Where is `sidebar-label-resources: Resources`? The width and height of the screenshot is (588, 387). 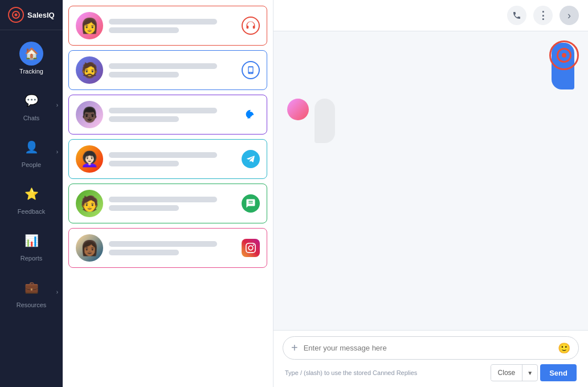
sidebar-label-resources: Resources is located at coordinates (32, 305).